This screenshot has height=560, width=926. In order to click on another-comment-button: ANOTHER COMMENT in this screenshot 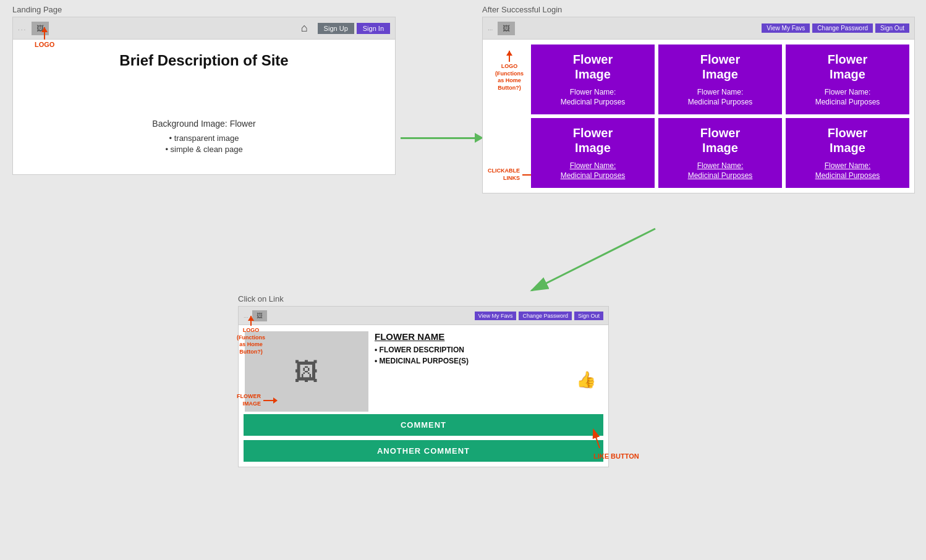, I will do `click(423, 451)`.